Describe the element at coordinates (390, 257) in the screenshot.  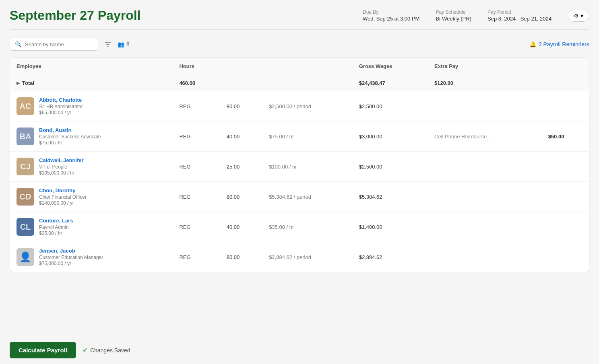
I see `employee-gross-wages: $2,884.62` at that location.